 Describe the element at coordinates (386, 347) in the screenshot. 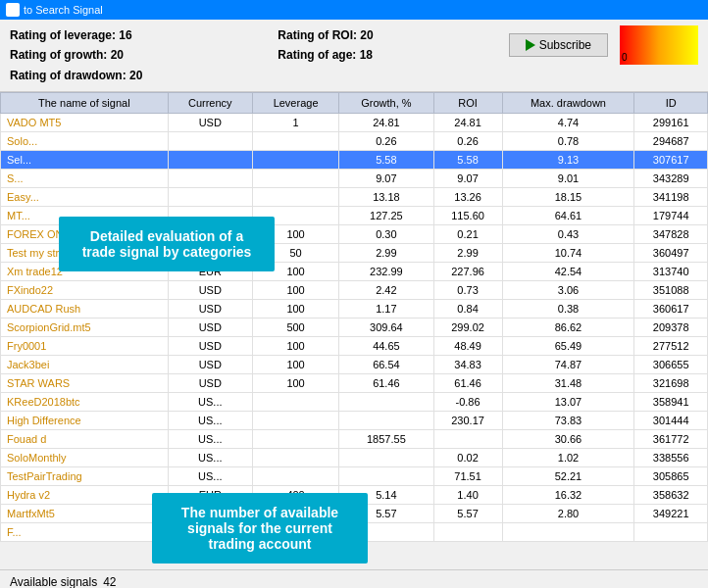

I see `signal-growth-cell: 44.65` at that location.